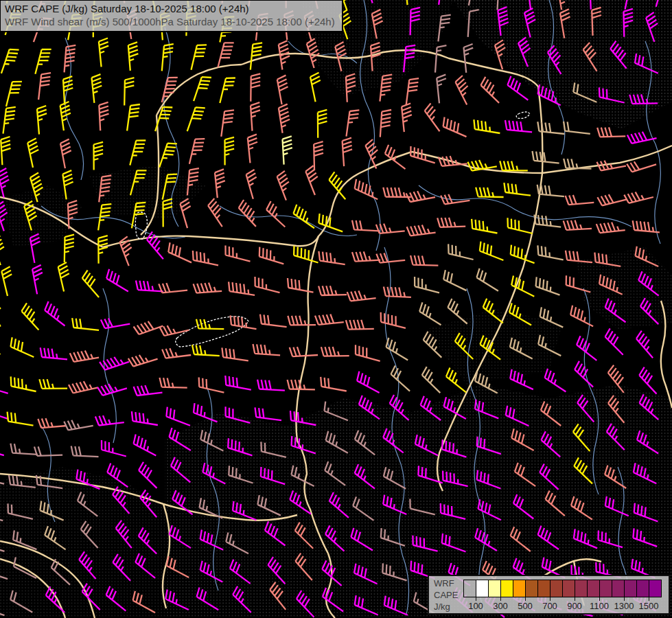 This screenshot has height=618, width=672. Describe the element at coordinates (446, 584) in the screenshot. I see `legend-label-line-1: WRF` at that location.